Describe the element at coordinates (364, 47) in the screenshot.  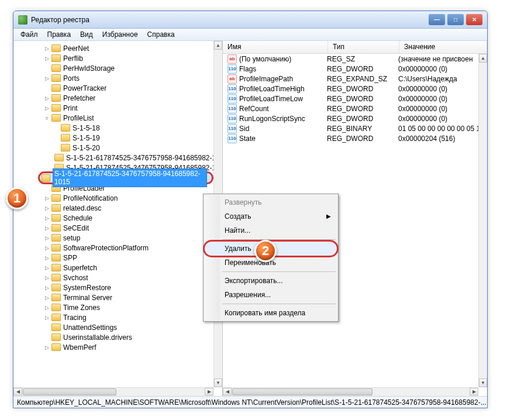
I see `col-type-header: Тип` at that location.